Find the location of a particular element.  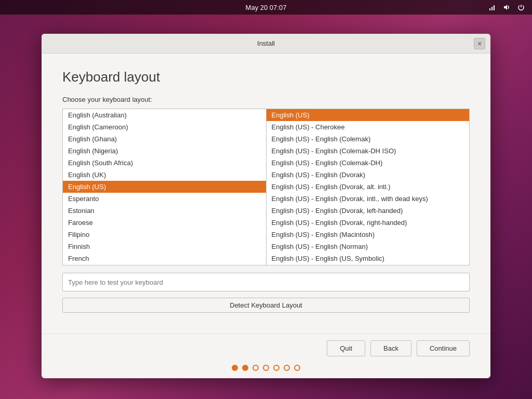

detect-layout-button: Detect Keyboard Layout is located at coordinates (266, 305).